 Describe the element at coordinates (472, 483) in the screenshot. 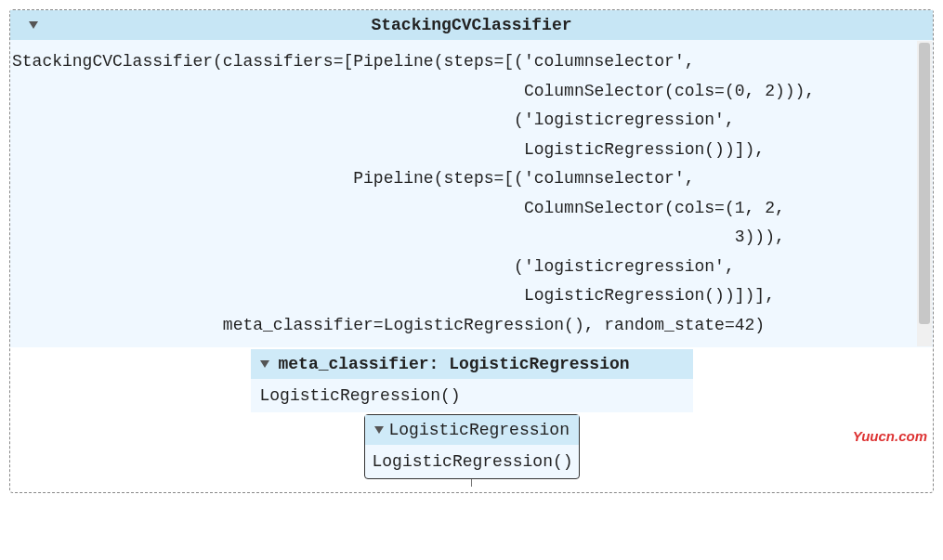

I see `connector-line` at that location.